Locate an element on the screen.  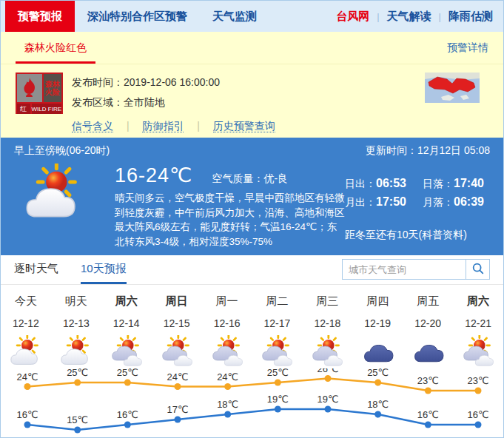
forecast-period-label: 早上至傍晚(06-20时) is located at coordinates (62, 151).